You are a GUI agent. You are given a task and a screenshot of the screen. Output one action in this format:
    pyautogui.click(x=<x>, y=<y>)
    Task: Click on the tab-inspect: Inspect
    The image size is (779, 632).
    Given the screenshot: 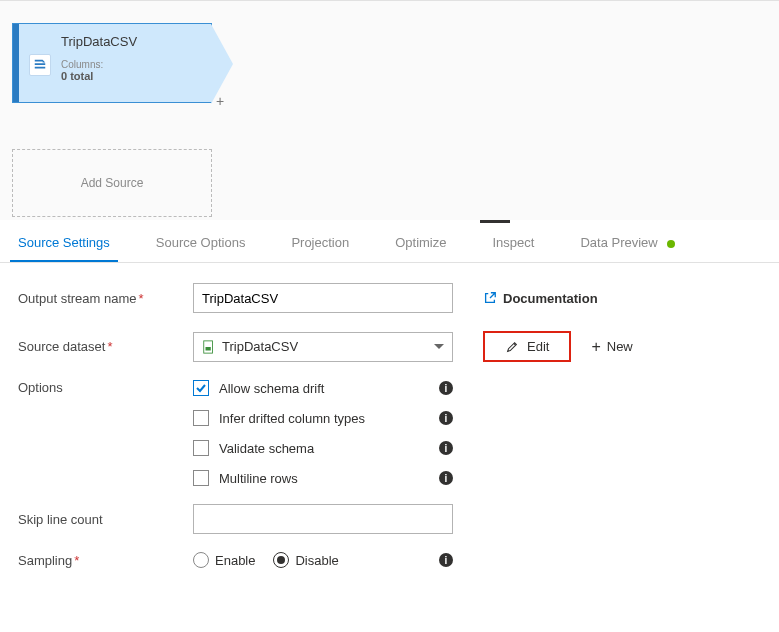 What is the action you would take?
    pyautogui.click(x=514, y=242)
    